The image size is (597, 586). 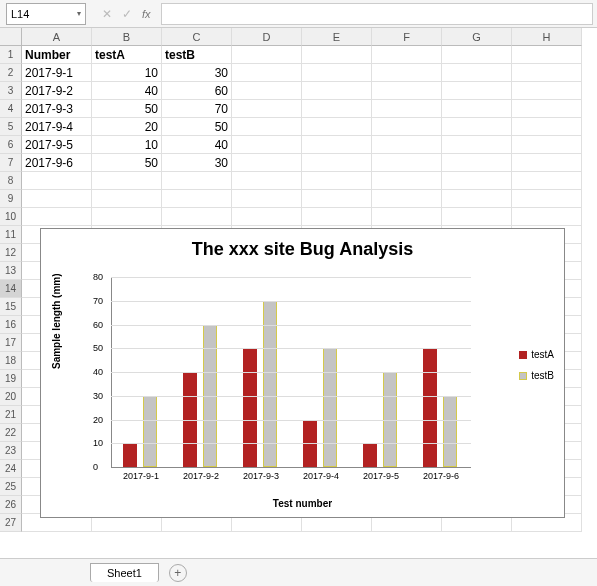 I want to click on column-header: C, so click(x=197, y=37).